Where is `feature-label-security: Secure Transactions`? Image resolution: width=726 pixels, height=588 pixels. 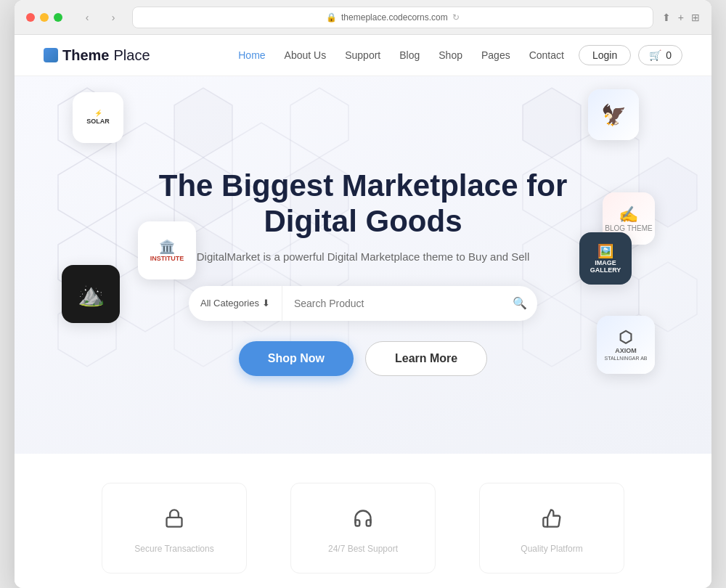 feature-label-security: Secure Transactions is located at coordinates (174, 549).